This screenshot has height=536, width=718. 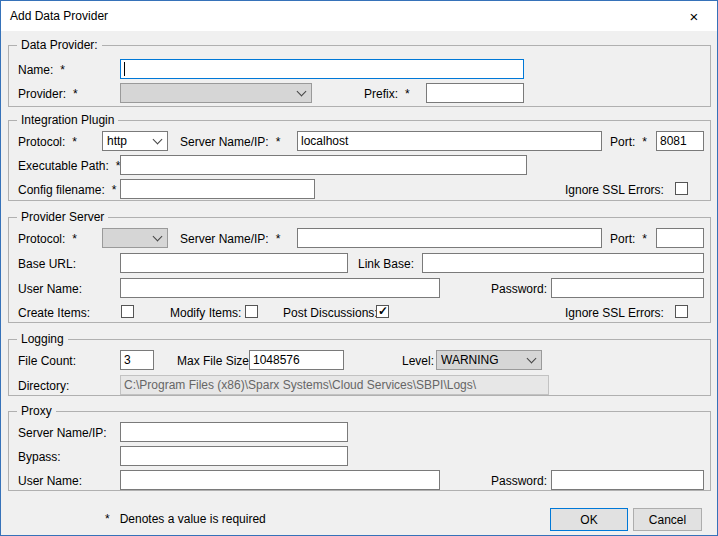 What do you see at coordinates (475, 93) in the screenshot?
I see `prefix-input` at bounding box center [475, 93].